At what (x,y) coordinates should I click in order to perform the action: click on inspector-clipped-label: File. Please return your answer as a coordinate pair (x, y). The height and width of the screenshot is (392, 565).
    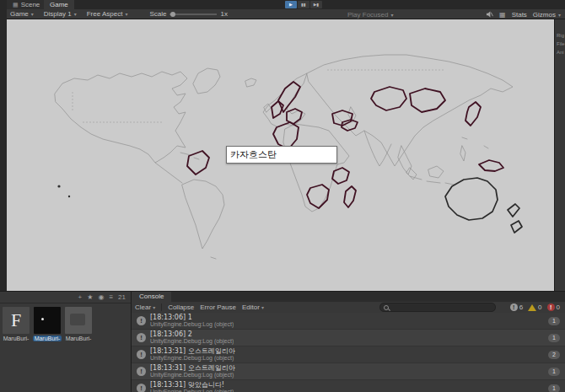
    Looking at the image, I should click on (560, 44).